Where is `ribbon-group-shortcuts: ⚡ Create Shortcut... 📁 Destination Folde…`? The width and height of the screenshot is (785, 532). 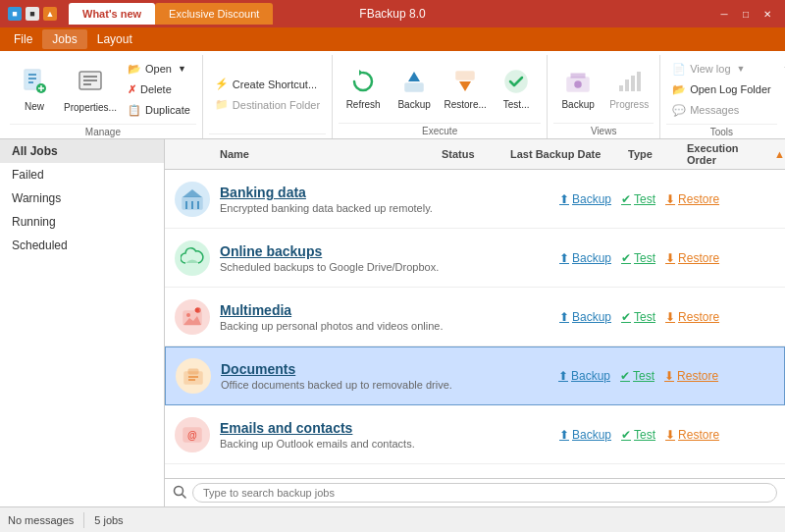
ribbon-group-shortcuts: ⚡ Create Shortcut... 📁 Destination Folde… is located at coordinates (268, 96).